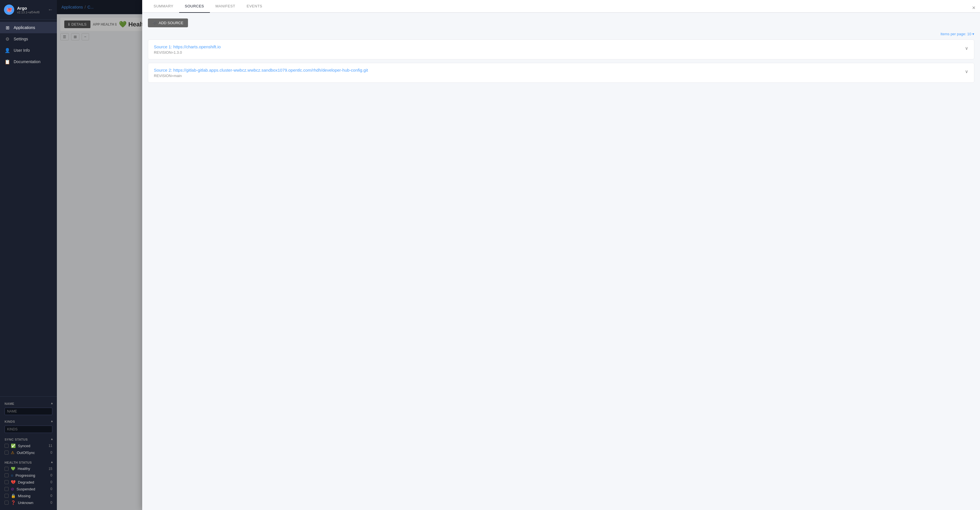  I want to click on filter-progressing-row: ○ Progressing 0, so click(29, 475).